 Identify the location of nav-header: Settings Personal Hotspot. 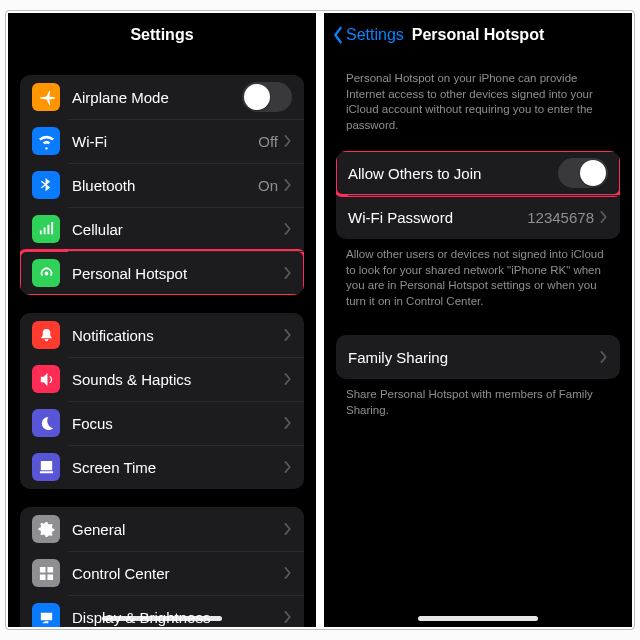
(478, 35).